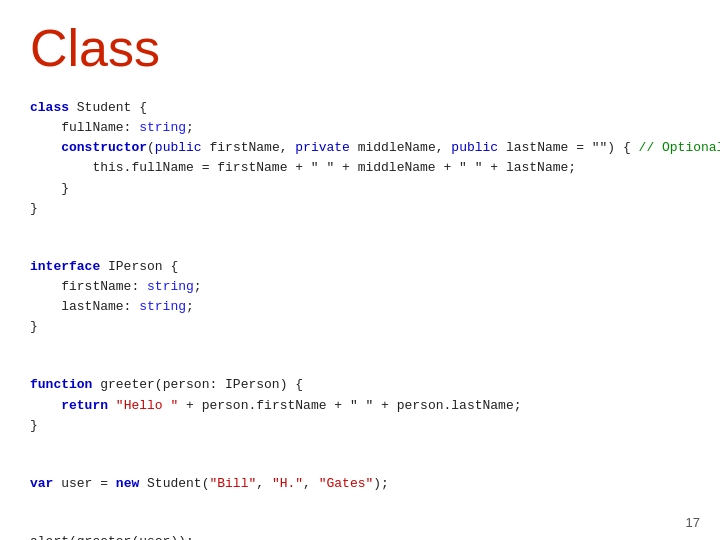 This screenshot has width=720, height=540. What do you see at coordinates (178, 148) in the screenshot?
I see `keyword-public-1: public` at bounding box center [178, 148].